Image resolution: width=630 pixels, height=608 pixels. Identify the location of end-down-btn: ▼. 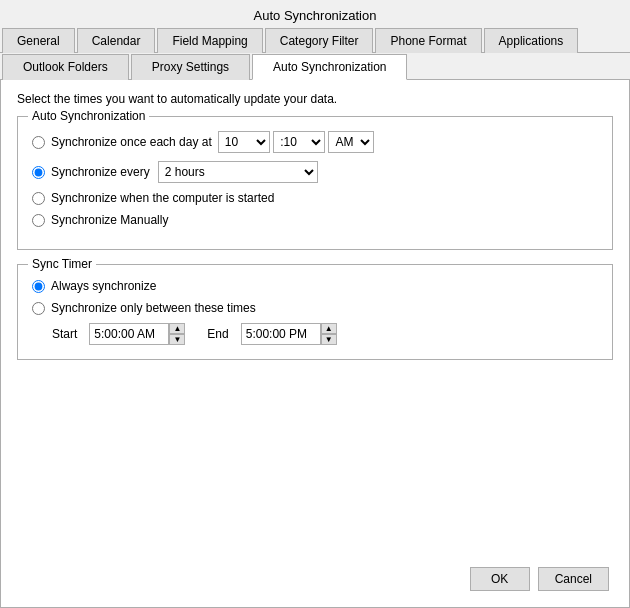
(329, 340).